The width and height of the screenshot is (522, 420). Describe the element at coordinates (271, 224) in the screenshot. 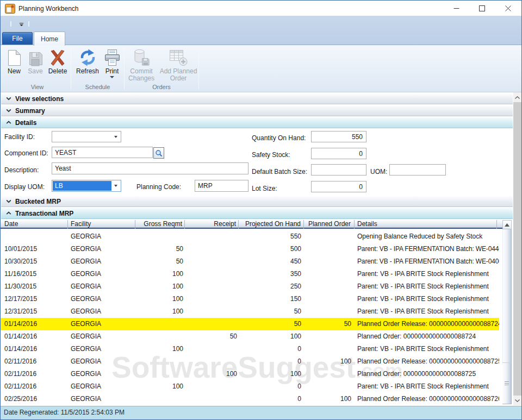

I see `column-header-projected-on-hand: Projected On Hand` at that location.